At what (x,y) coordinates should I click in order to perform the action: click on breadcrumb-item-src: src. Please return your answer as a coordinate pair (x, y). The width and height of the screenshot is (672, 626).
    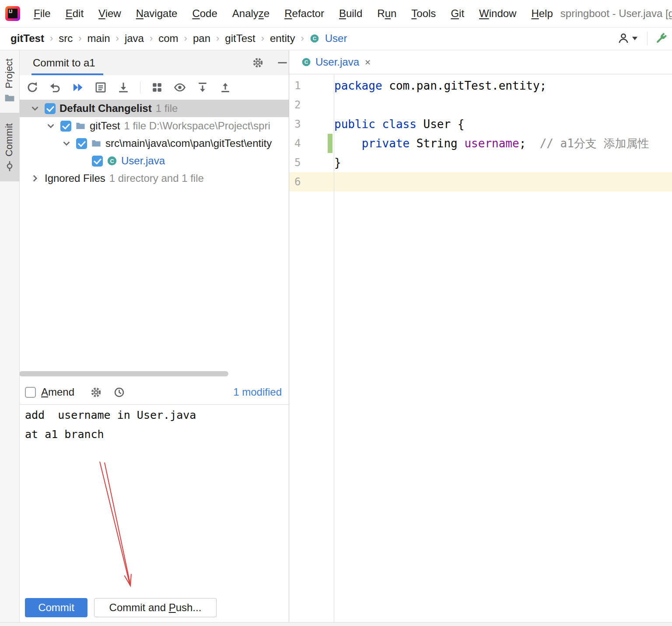
    Looking at the image, I should click on (66, 38).